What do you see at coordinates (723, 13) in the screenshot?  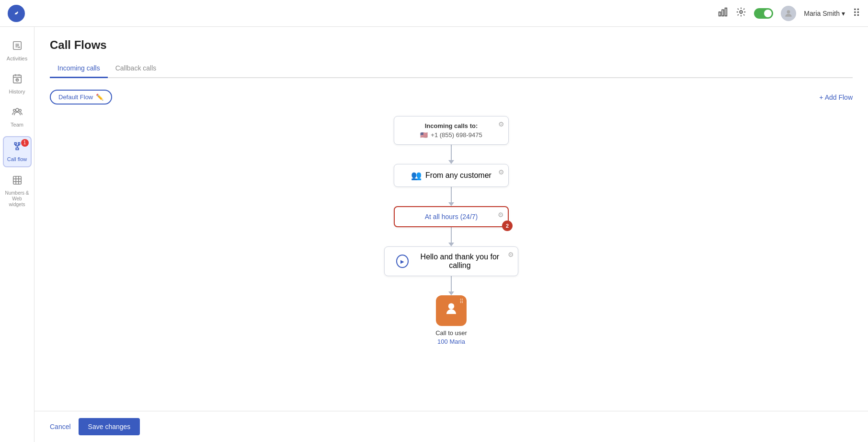 I see `chart-icon` at bounding box center [723, 13].